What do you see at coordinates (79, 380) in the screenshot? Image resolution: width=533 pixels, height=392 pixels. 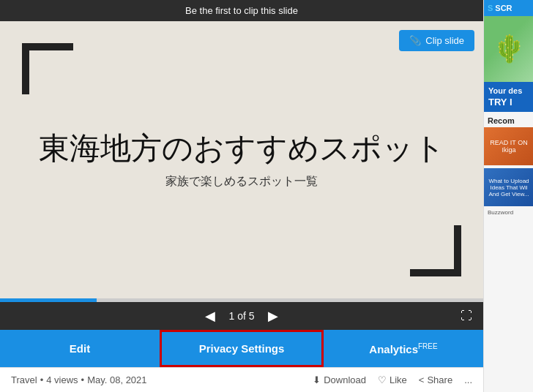 I see `meta-left: Travel • 4 views • May. 08, 2021` at bounding box center [79, 380].